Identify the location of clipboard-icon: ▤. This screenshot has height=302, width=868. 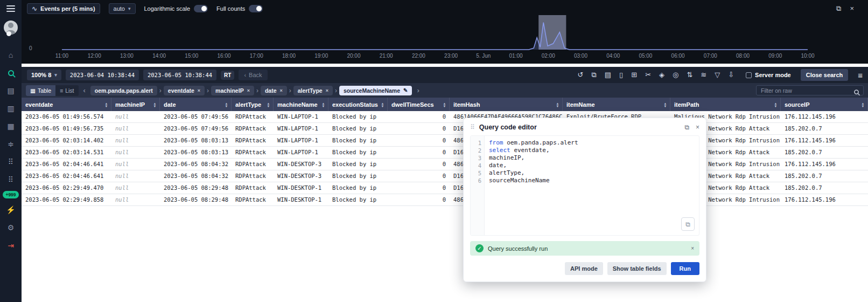
(608, 75).